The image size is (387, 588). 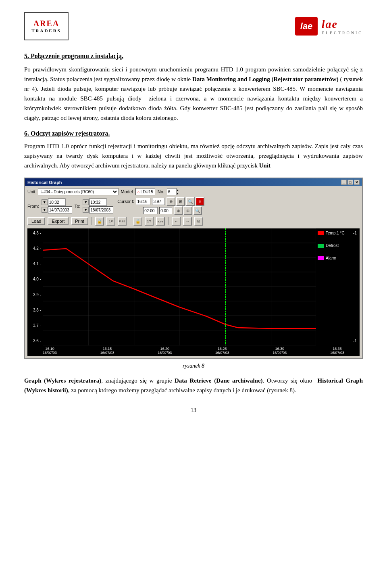 I want to click on to-date-spinner-icon: ▼, so click(x=85, y=210).